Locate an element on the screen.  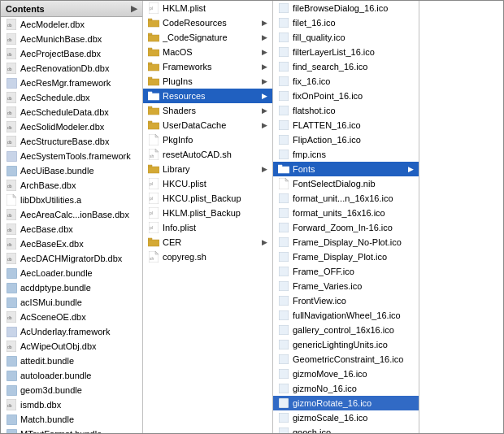
list-item: CER▶ is located at coordinates (208, 242).